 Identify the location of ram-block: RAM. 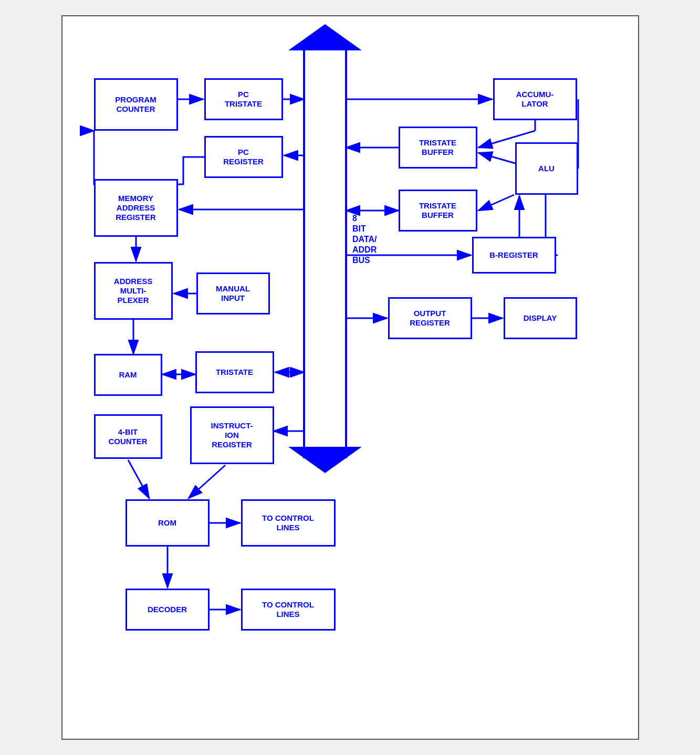
(128, 375).